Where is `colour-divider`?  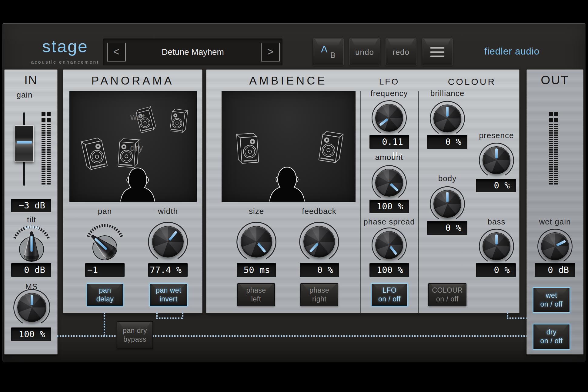
colour-divider is located at coordinates (419, 202).